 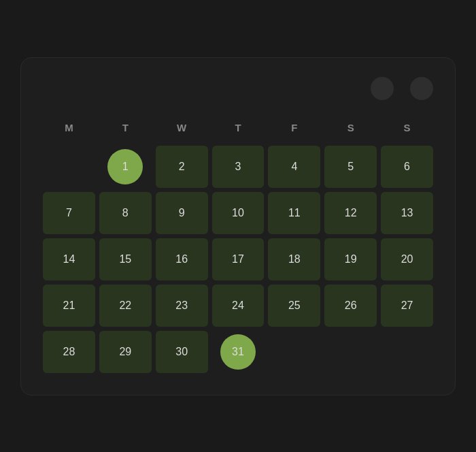 What do you see at coordinates (182, 167) in the screenshot?
I see `day-cell: 2` at bounding box center [182, 167].